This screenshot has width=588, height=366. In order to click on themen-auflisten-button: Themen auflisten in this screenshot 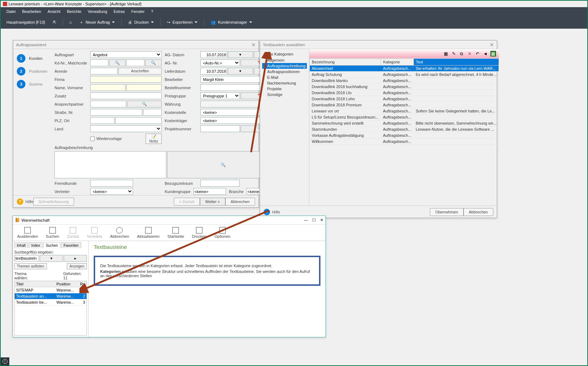, I will do `click(31, 266)`.